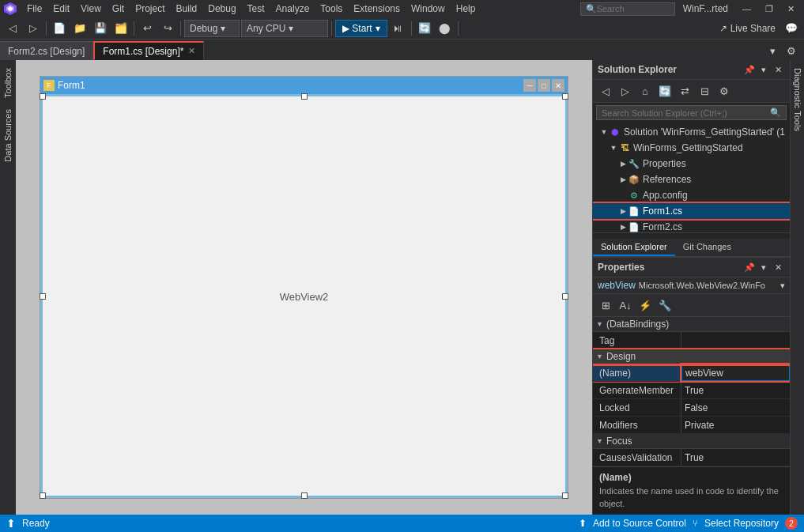 The width and height of the screenshot is (804, 532). I want to click on props-categories-btn: ⊞, so click(606, 305).